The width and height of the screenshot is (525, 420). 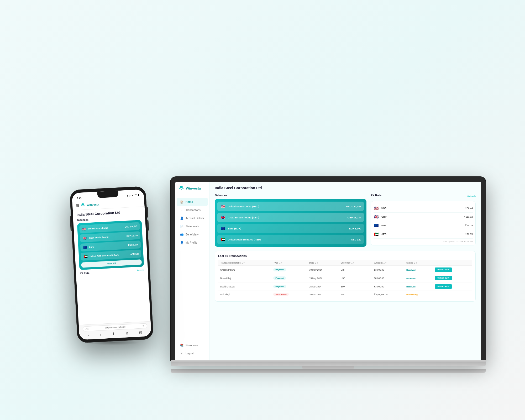 What do you see at coordinates (192, 234) in the screenshot?
I see `sidebar-item-beneficiary: 👥 Beneficiary` at bounding box center [192, 234].